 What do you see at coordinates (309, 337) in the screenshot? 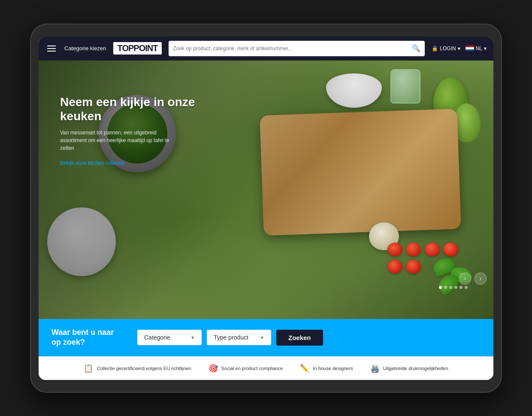
I see `search-filters: Categorie ▼ Type product ▼ Zoeken` at bounding box center [309, 337].